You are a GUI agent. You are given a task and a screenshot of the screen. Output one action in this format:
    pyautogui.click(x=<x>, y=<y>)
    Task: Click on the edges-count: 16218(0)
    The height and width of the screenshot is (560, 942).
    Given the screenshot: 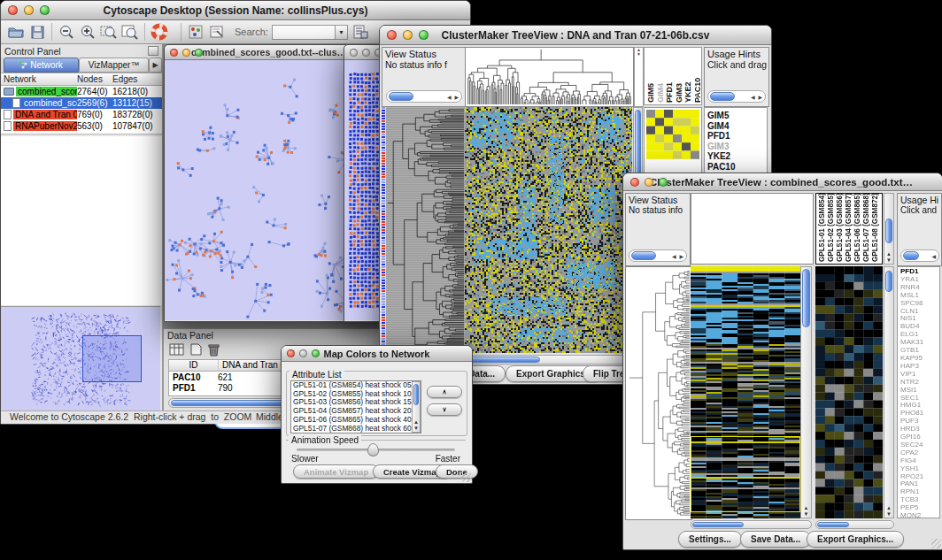 What is the action you would take?
    pyautogui.click(x=137, y=92)
    